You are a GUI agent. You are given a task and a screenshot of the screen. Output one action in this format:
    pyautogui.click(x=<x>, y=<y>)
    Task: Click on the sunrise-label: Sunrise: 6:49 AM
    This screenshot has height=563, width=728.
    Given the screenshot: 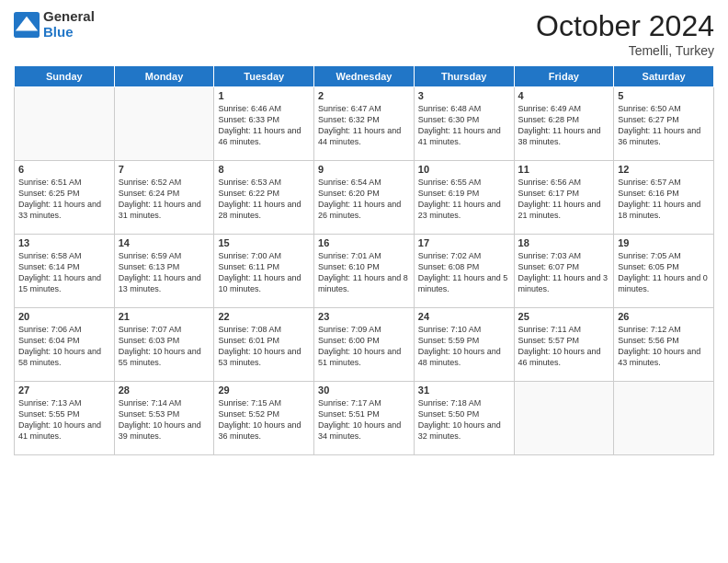 What is the action you would take?
    pyautogui.click(x=550, y=109)
    